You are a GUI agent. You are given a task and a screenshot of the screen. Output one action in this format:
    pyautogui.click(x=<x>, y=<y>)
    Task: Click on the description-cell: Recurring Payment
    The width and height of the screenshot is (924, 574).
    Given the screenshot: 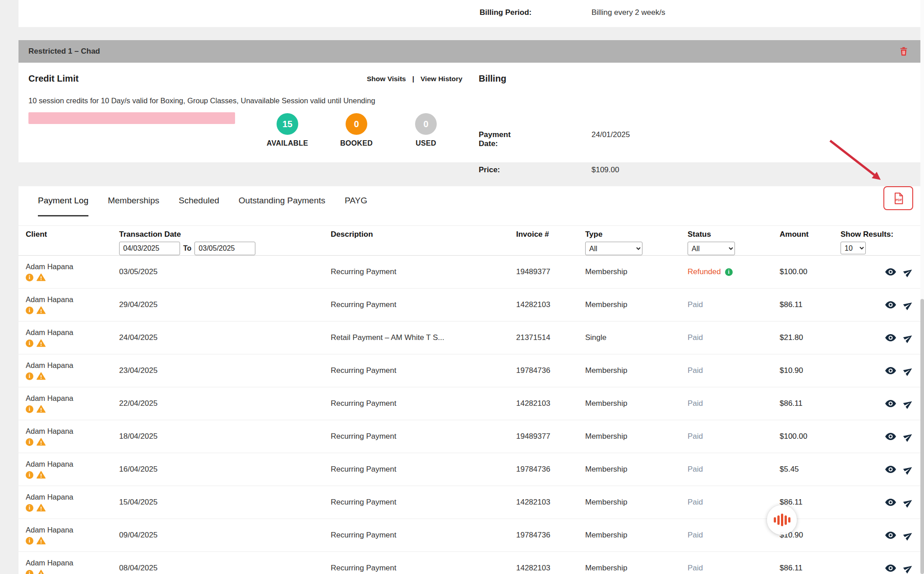 What is the action you would take?
    pyautogui.click(x=423, y=371)
    